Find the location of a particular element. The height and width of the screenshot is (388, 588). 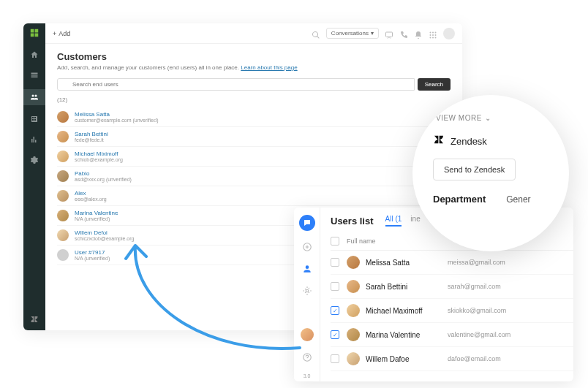

user-name: Pablo is located at coordinates (257, 174).